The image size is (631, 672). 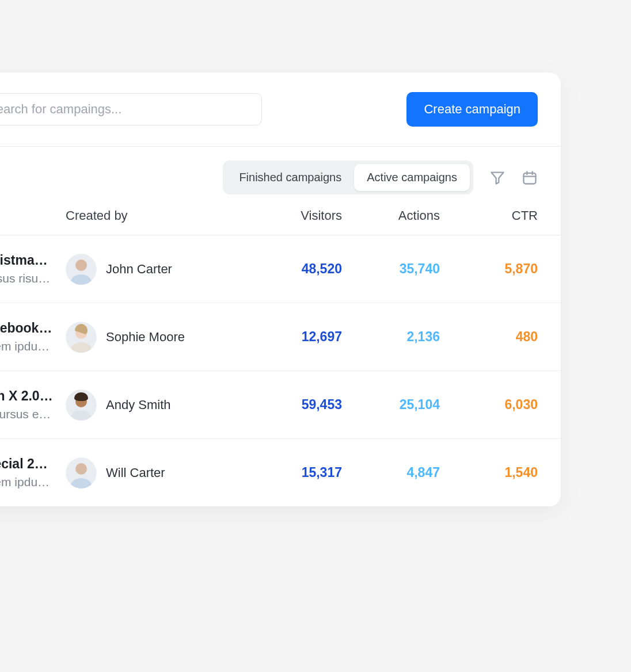 I want to click on card-header: Create campaign, so click(x=280, y=109).